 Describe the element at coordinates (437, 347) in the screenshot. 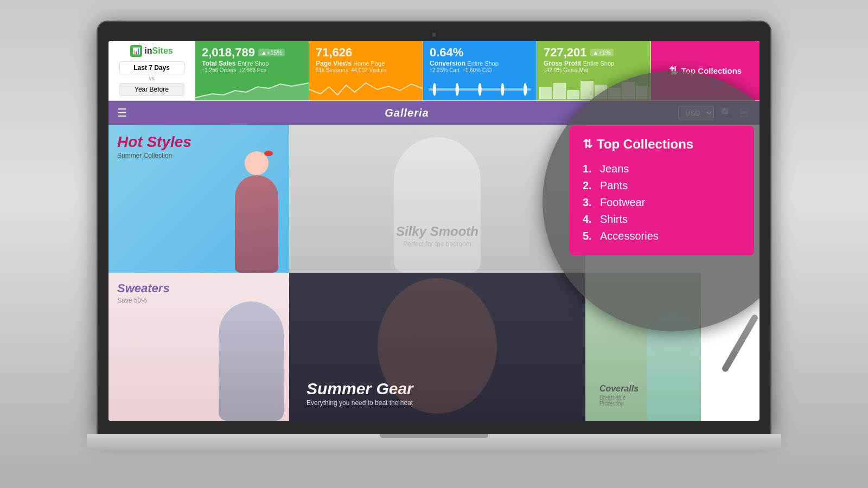

I see `summer-gear-banner: Summer Gear Everything you need to beat …` at that location.